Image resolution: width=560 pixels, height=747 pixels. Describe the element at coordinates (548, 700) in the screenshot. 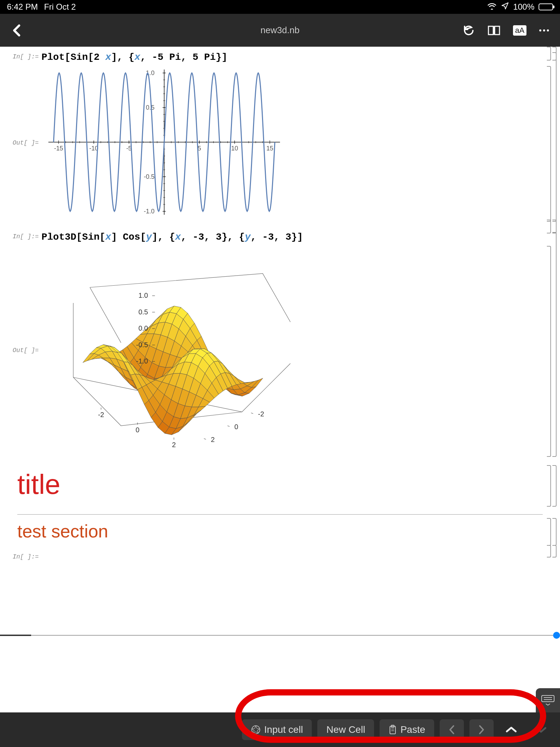

I see `keyboard-toggle` at that location.